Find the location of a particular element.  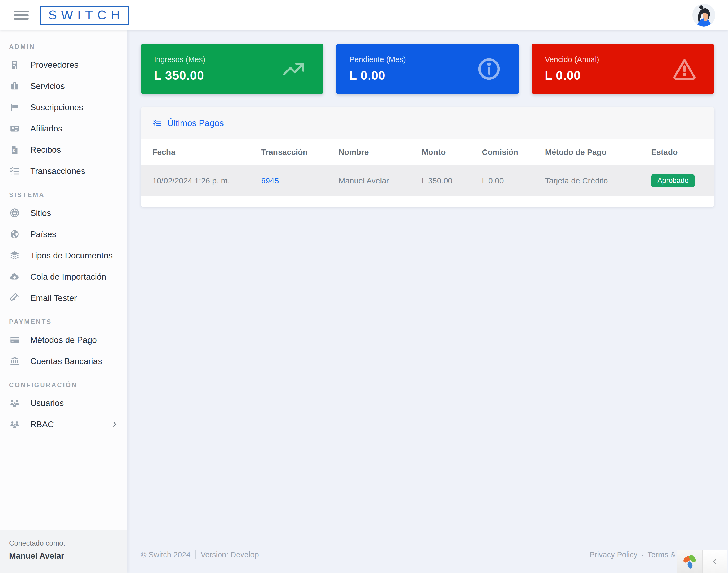

avatar-illustration is located at coordinates (704, 15).